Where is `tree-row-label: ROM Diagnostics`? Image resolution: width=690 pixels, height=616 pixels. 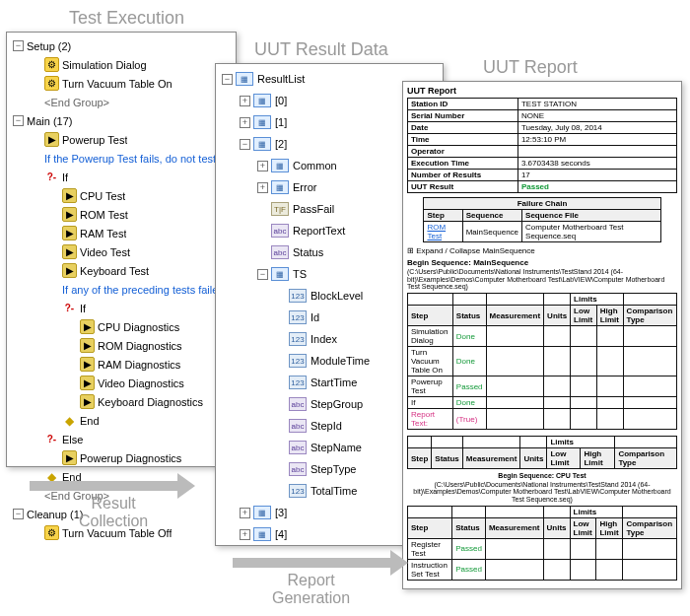
tree-row-label: ROM Diagnostics is located at coordinates (140, 346).